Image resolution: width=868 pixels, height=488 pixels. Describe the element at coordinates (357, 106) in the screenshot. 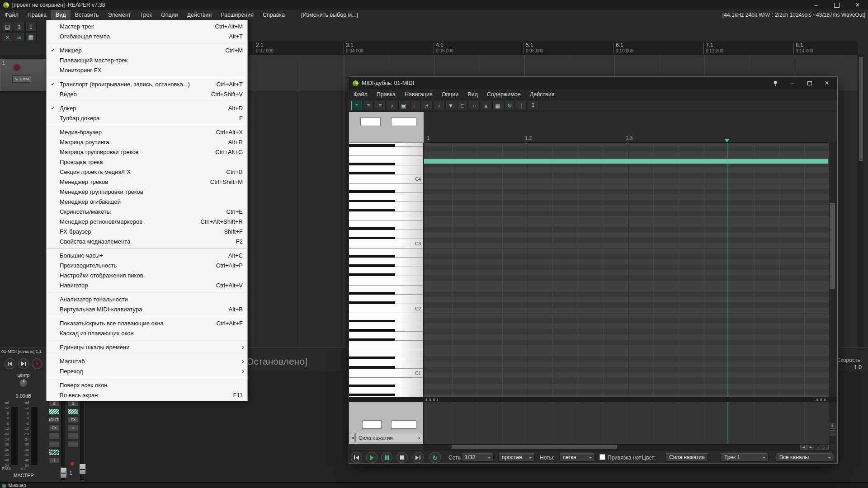

I see `piano-roll-view-icon: ≡` at that location.